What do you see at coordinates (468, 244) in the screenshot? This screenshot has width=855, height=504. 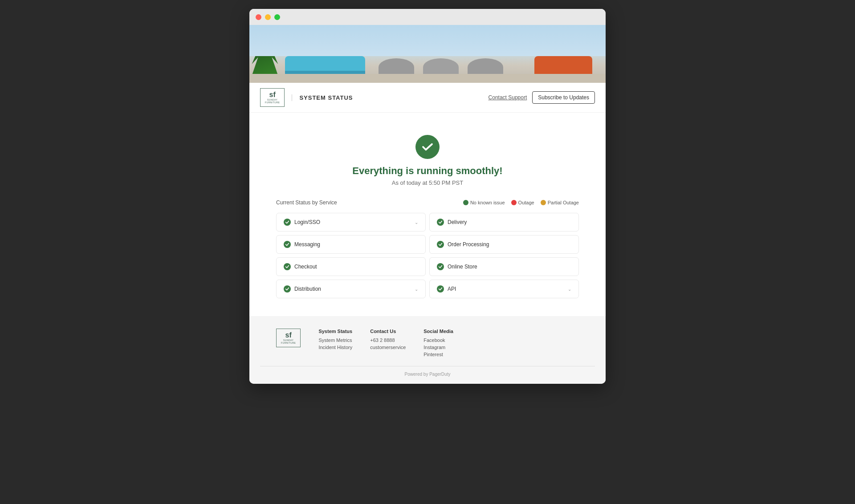 I see `service-name-order-processing: Order Processing` at bounding box center [468, 244].